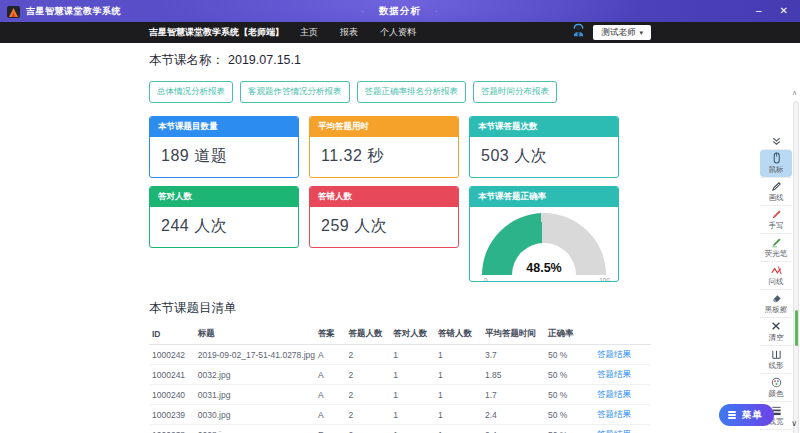 The width and height of the screenshot is (800, 433). I want to click on lesson-name-value: 2019.07.15.1, so click(264, 60).